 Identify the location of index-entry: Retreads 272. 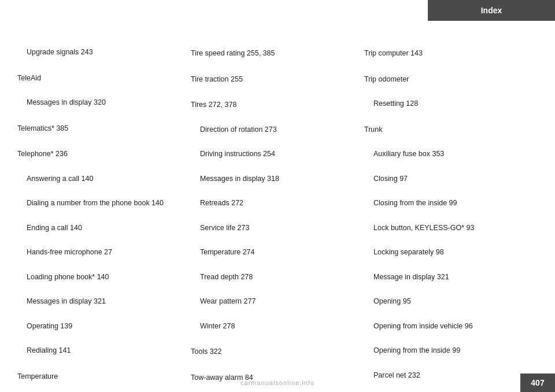
(275, 204).